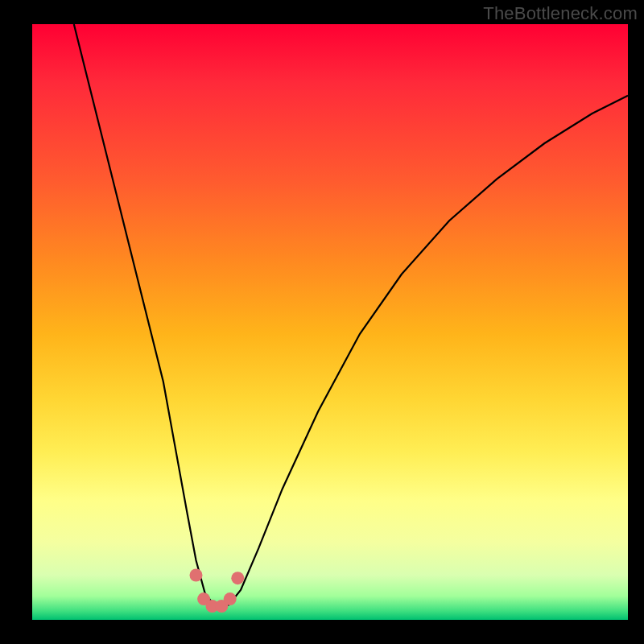 The height and width of the screenshot is (644, 644). Describe the element at coordinates (217, 591) in the screenshot. I see `curve-markers` at that location.